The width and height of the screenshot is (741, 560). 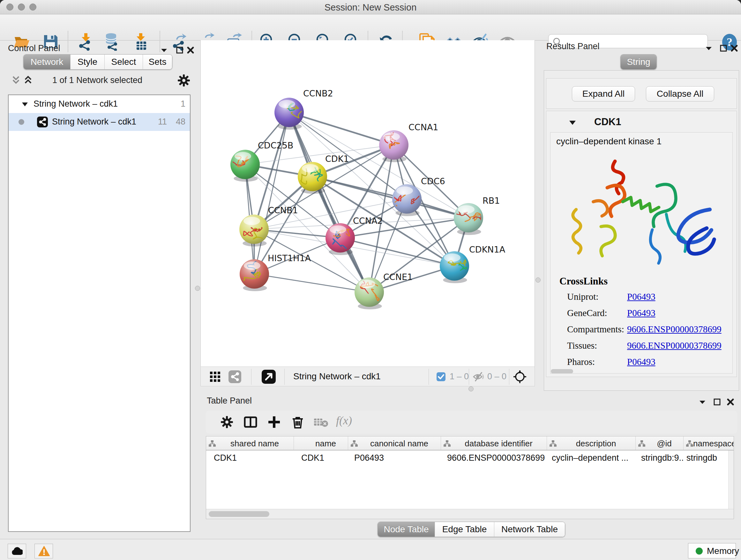 I want to click on table-cell: 9606.ENSP00000378699, so click(x=494, y=458).